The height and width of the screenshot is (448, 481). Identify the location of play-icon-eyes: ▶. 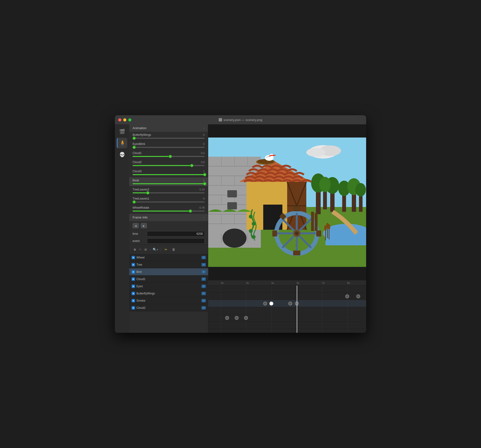
(133, 286).